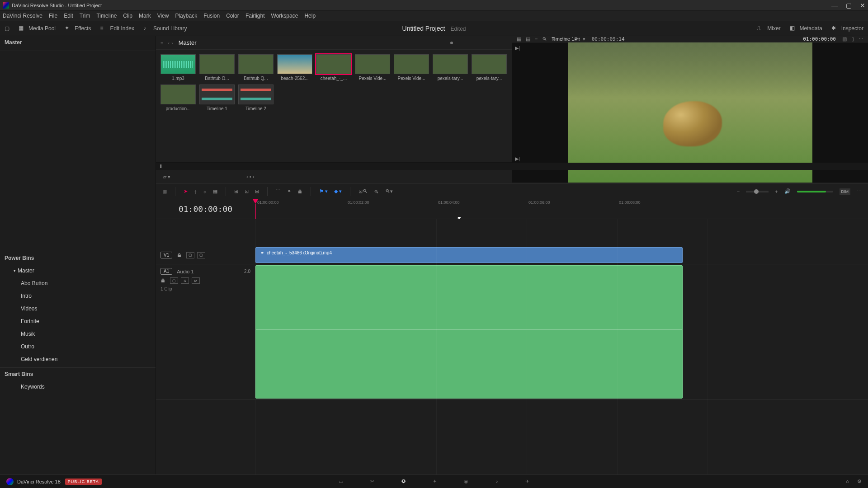  Describe the element at coordinates (256, 98) in the screenshot. I see `clip-thumbnail: Timeline 2` at that location.